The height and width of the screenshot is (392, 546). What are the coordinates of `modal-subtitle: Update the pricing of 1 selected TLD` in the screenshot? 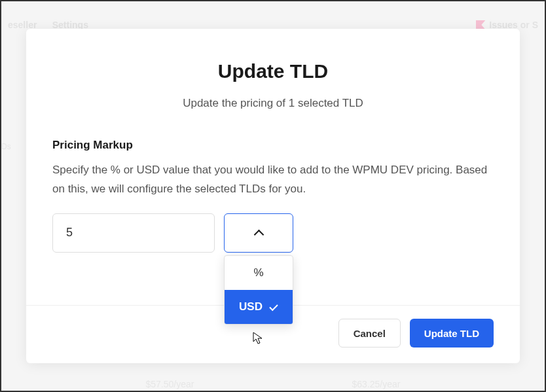 It's located at (273, 103).